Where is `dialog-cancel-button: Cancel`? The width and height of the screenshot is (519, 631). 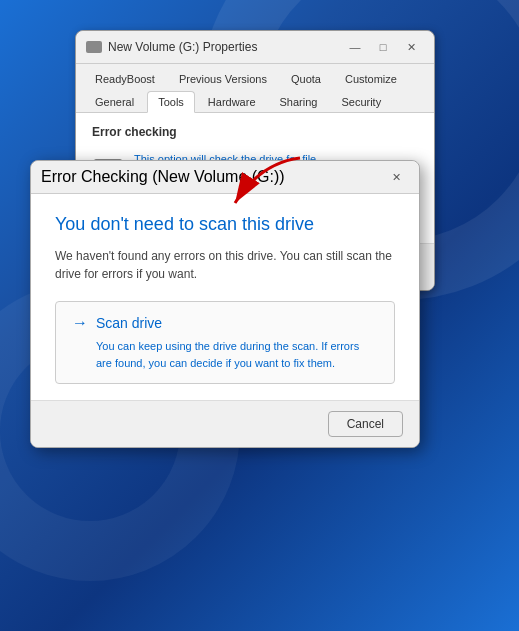
dialog-cancel-button: Cancel is located at coordinates (366, 424).